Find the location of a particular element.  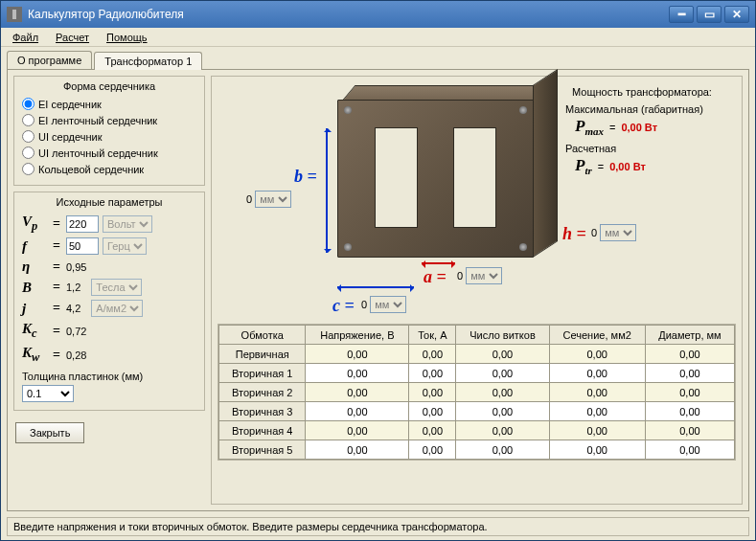

dim-h-unit: мм is located at coordinates (618, 233).